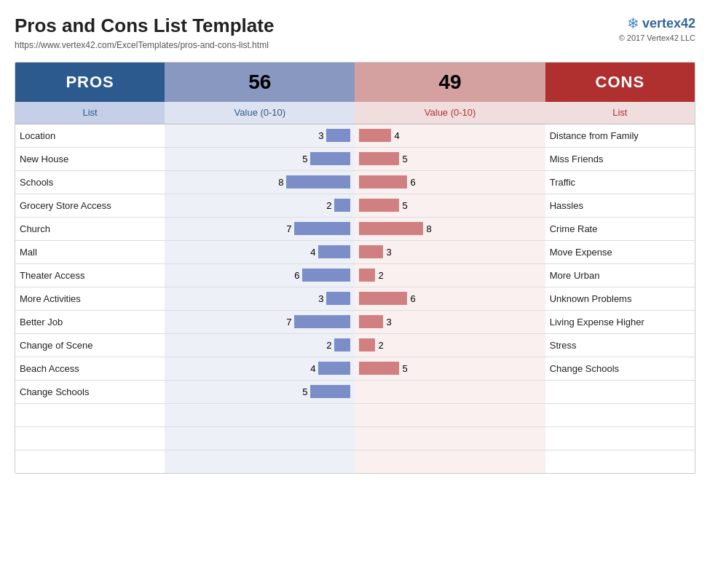 The height and width of the screenshot is (588, 710). Describe the element at coordinates (144, 32) in the screenshot. I see `header-left: Pros and Cons List Template https://www.…` at that location.